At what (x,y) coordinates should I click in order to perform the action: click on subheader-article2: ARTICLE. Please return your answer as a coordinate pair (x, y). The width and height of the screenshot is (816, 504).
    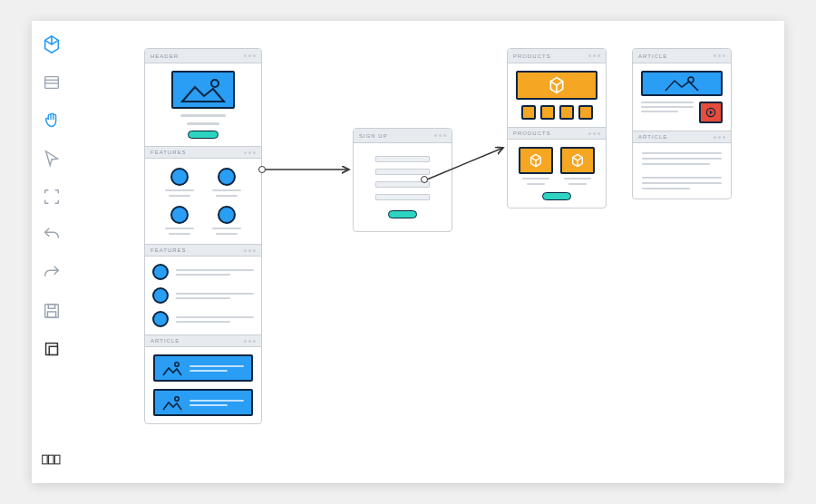
    Looking at the image, I should click on (682, 137).